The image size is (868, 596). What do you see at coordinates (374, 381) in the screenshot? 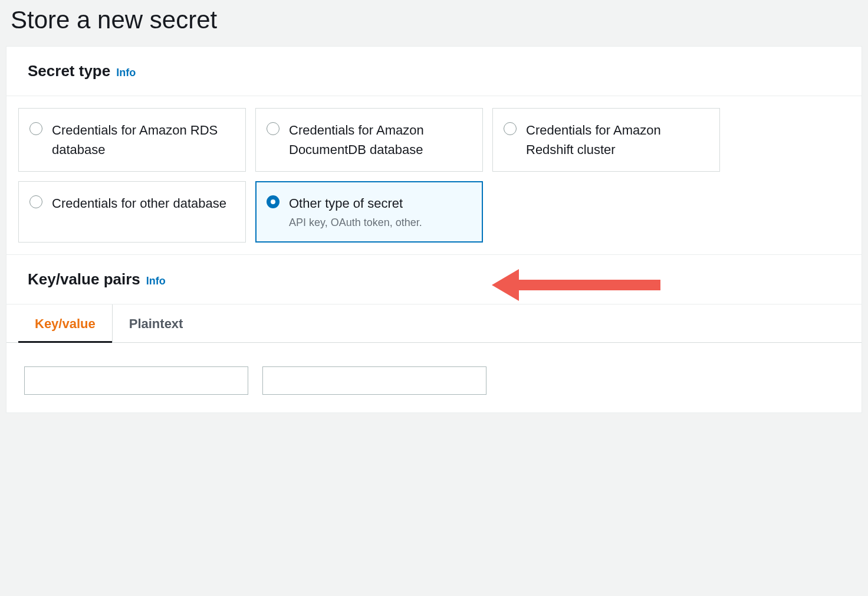
I see `kv-value-input` at bounding box center [374, 381].